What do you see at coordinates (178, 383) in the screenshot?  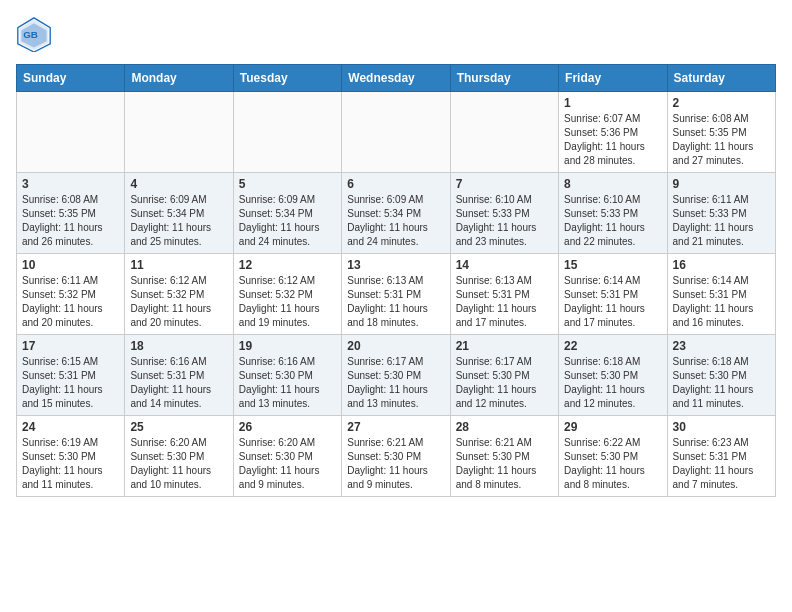 I see `day-info: Sunrise: 6:16 AM Sunset: 5:31 PM Dayligh…` at bounding box center [178, 383].